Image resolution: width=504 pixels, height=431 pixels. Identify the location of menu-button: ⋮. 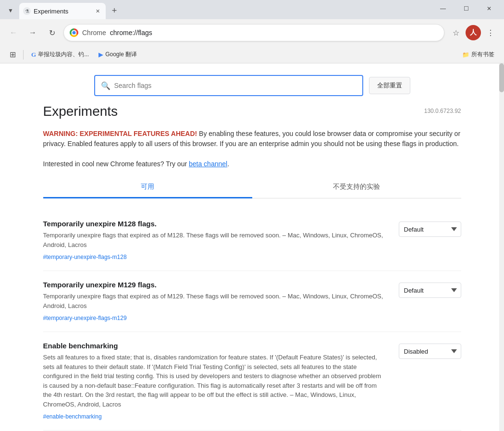
(491, 33).